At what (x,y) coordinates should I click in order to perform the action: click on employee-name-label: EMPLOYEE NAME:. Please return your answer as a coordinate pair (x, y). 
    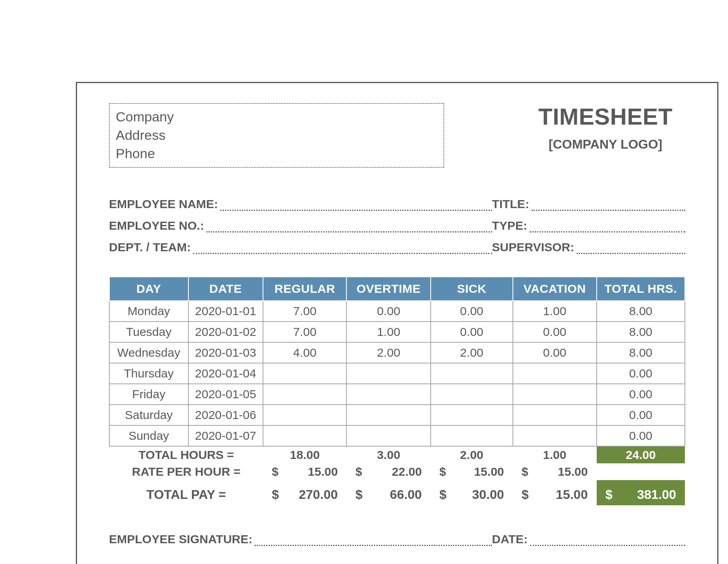
    Looking at the image, I should click on (164, 204).